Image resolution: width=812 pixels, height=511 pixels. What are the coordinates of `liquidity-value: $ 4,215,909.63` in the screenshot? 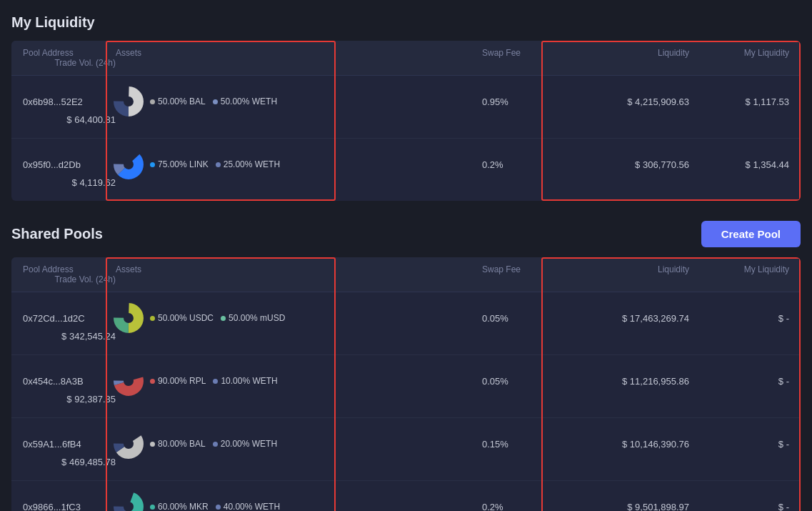 It's located at (639, 101).